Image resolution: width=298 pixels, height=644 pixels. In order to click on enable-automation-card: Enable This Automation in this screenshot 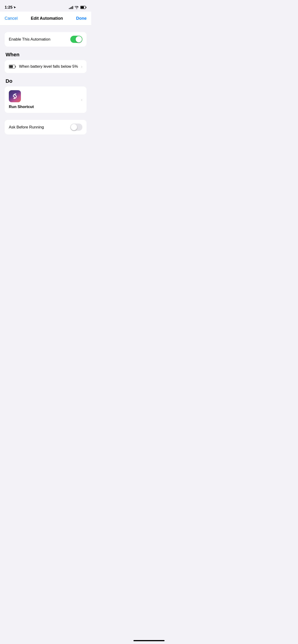, I will do `click(46, 39)`.